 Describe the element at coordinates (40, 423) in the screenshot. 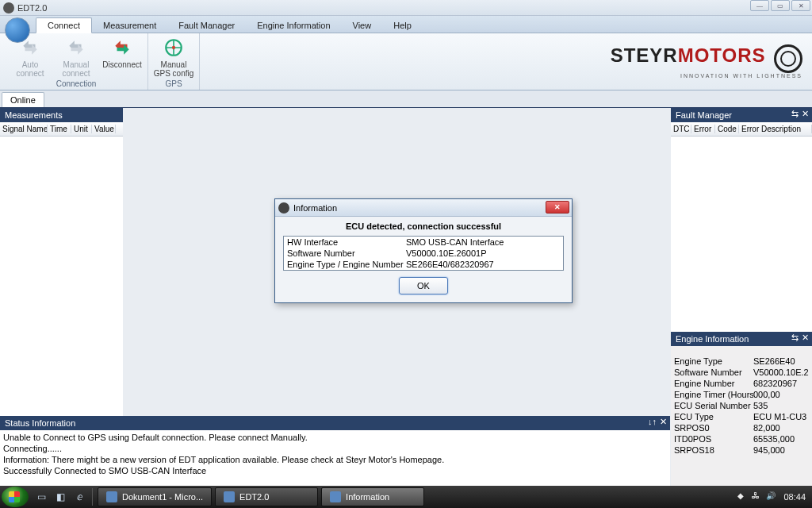

I see `status-title: Status Information` at that location.